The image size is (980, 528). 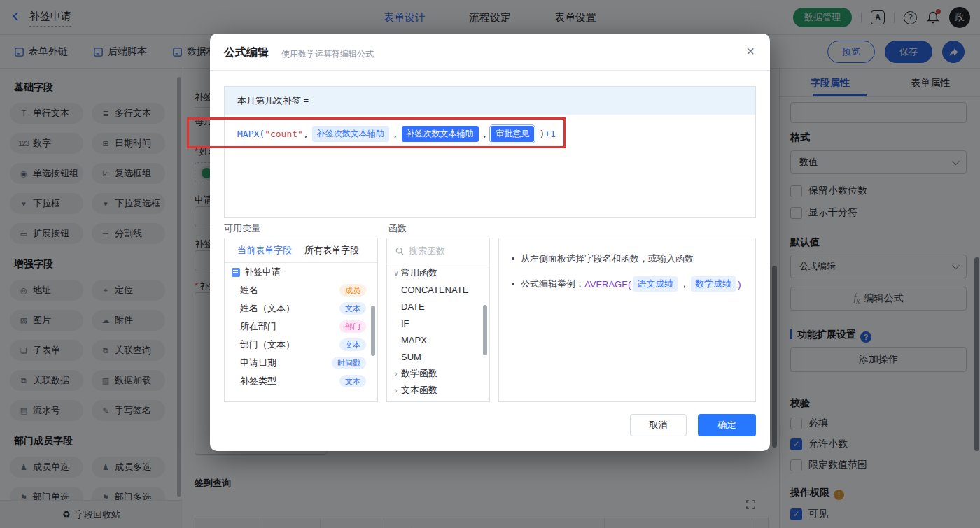 What do you see at coordinates (960, 17) in the screenshot?
I see `avatar: 政` at bounding box center [960, 17].